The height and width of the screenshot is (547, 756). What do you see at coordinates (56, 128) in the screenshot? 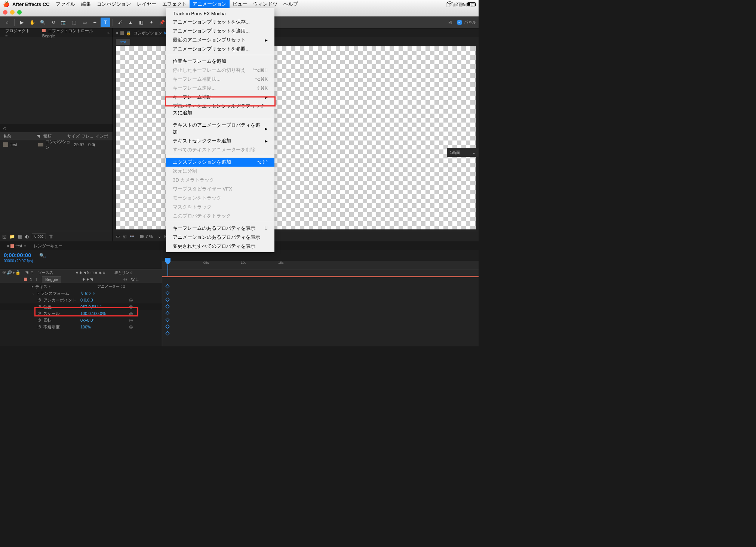
I see `project-search-input: 𝘱‚` at bounding box center [56, 128].